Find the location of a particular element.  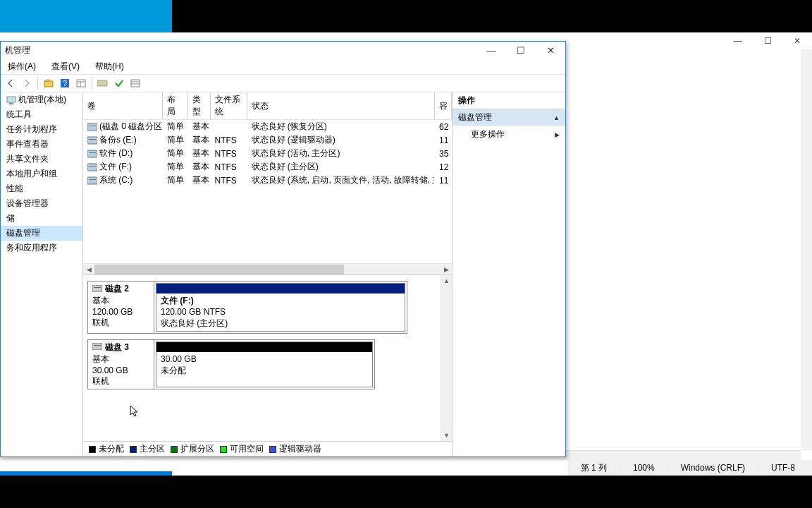

cell-volume: (磁盘 0 磁盘分区 2) is located at coordinates (123, 127).